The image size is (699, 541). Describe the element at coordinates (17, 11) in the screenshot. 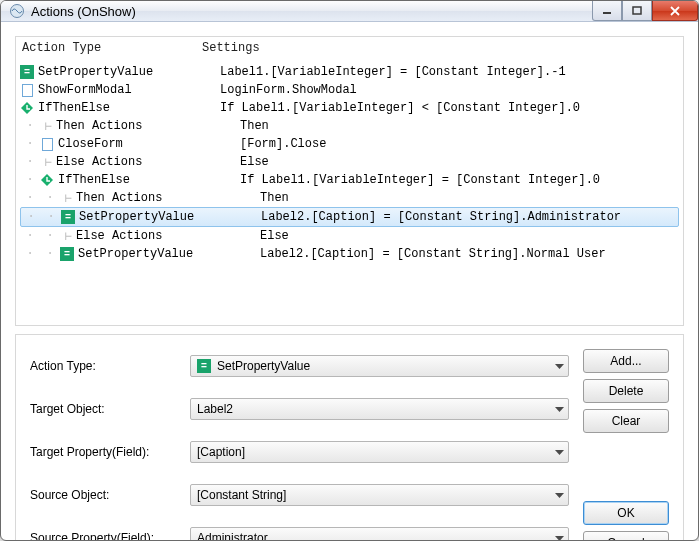

I see `app-icon` at that location.